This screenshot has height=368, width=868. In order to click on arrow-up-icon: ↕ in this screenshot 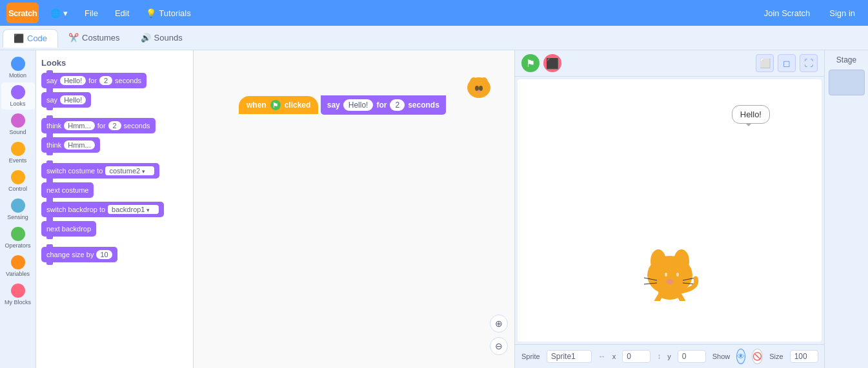, I will do `click(659, 356)`.